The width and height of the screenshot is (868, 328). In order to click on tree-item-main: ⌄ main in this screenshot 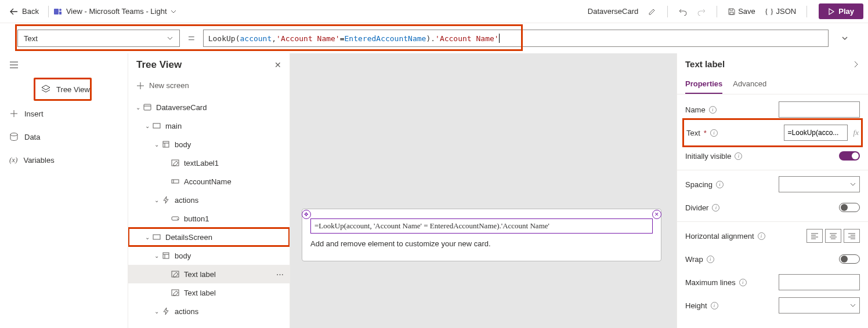, I will do `click(209, 126)`.